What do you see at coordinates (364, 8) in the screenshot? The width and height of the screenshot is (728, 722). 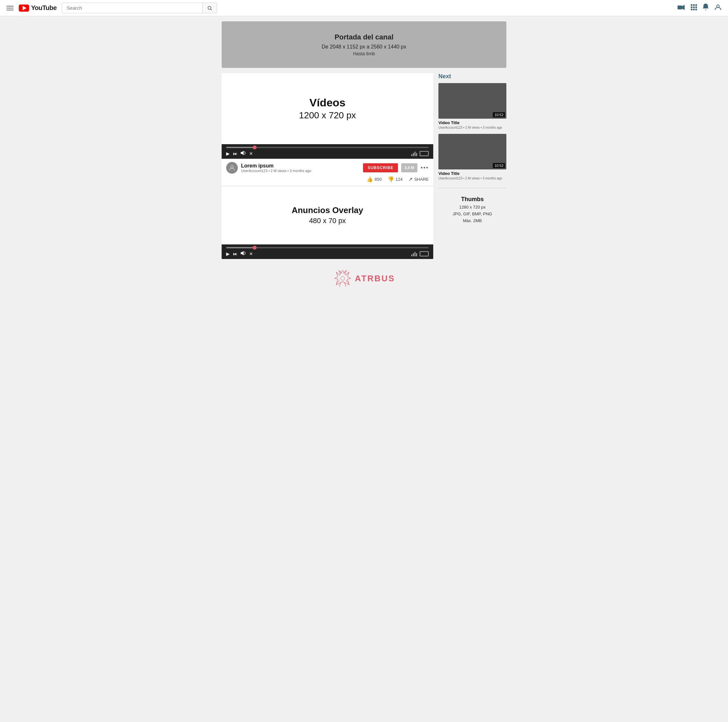 I see `navbar: YouTube` at bounding box center [364, 8].